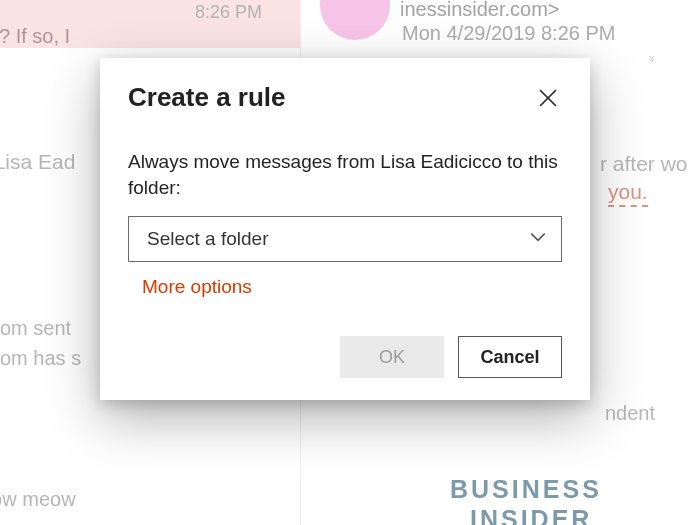 Image resolution: width=700 pixels, height=525 pixels. Describe the element at coordinates (548, 98) in the screenshot. I see `close-icon` at that location.